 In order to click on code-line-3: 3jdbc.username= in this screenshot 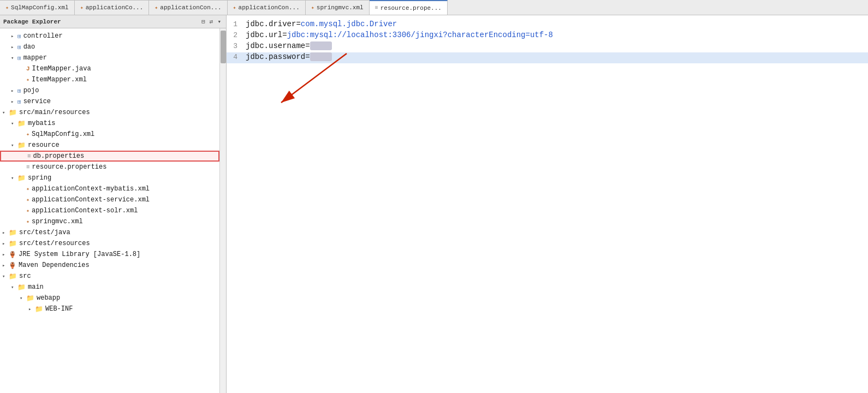, I will do `click(547, 47)`.